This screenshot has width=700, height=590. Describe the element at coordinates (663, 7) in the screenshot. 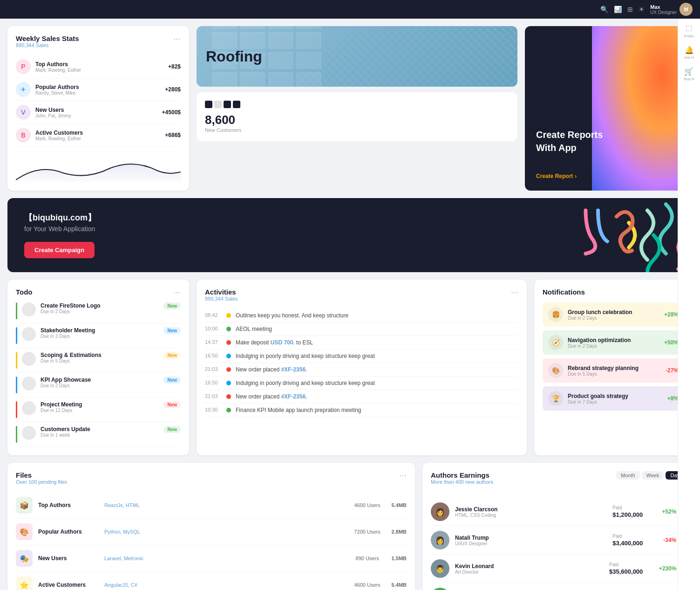

I see `user-name: Max` at that location.